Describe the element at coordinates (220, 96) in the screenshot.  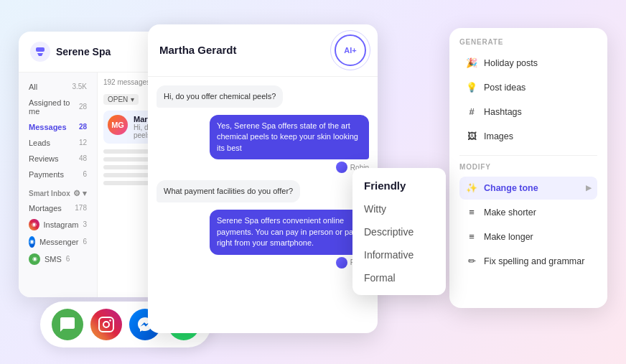
I see `message-1: Hi, do you offer chemical peels?` at that location.